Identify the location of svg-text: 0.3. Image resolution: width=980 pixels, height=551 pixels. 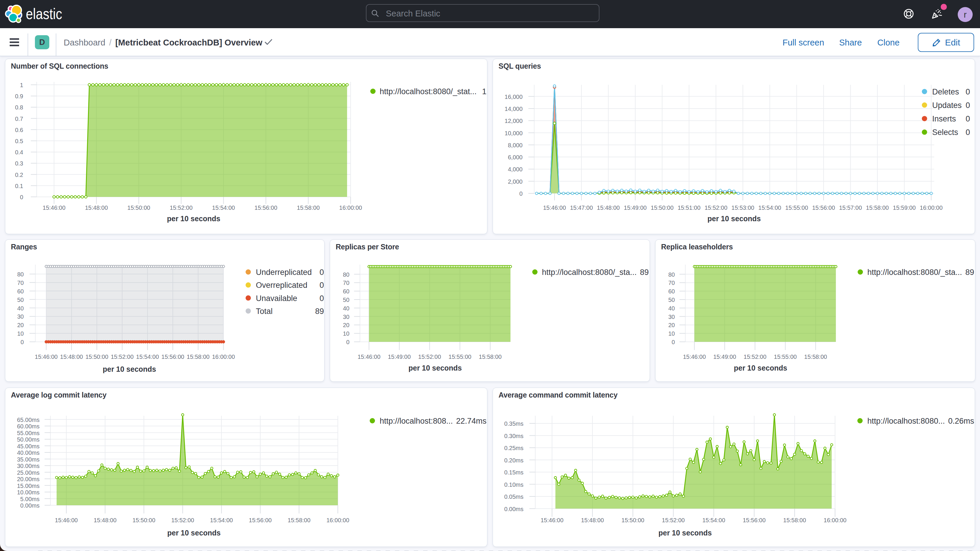
(19, 164).